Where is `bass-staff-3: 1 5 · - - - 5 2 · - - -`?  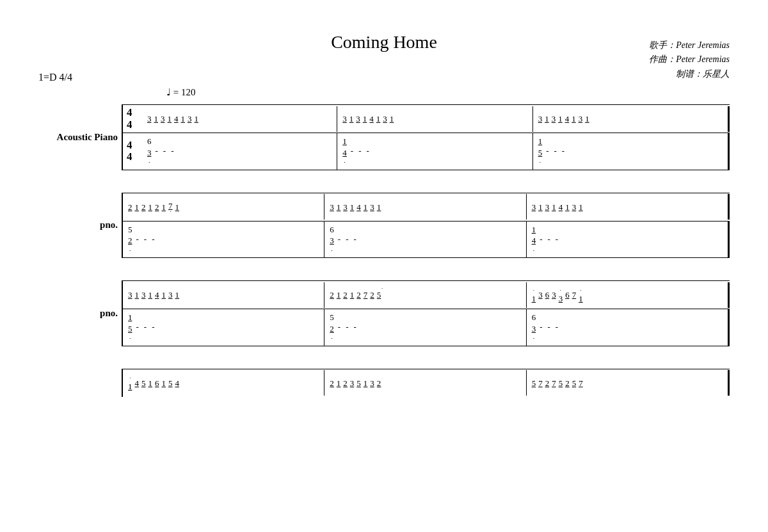 bass-staff-3: 1 5 · - - - 5 2 · - - - is located at coordinates (426, 328).